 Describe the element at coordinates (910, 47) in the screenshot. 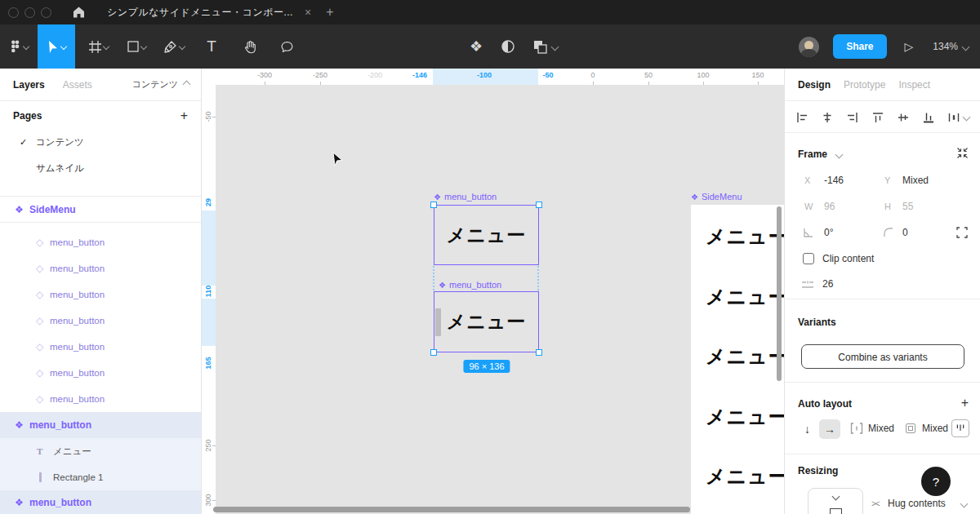

I see `present-icon: ▷` at that location.